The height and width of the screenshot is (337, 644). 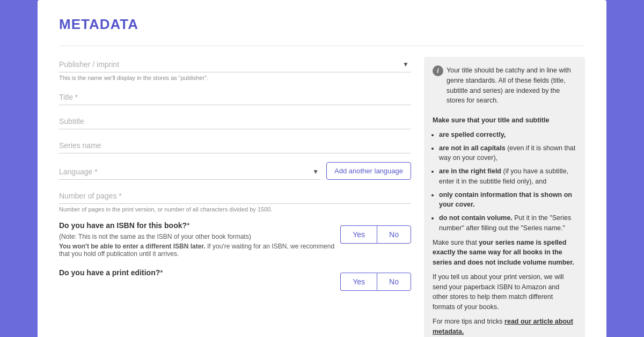 I want to click on isbn-yes-no: Yes No, so click(x=376, y=235).